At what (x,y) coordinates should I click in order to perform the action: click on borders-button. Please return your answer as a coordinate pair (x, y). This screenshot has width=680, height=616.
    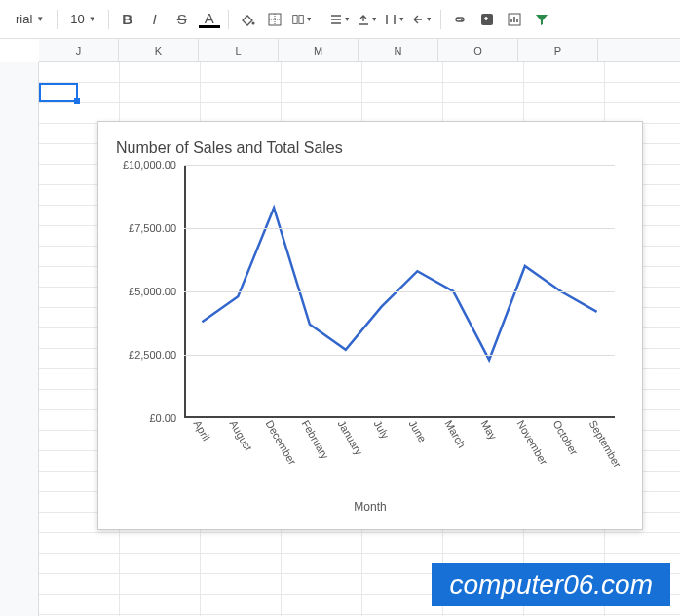
    Looking at the image, I should click on (275, 19).